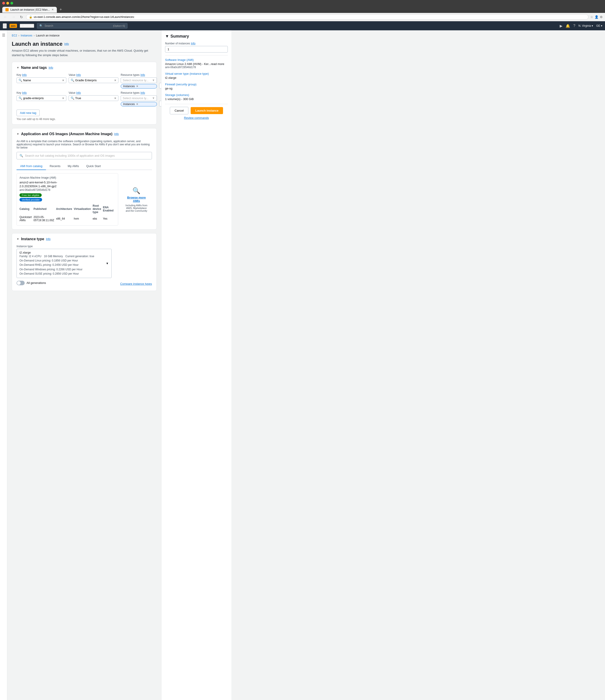 The width and height of the screenshot is (605, 700). Describe the element at coordinates (5, 17) in the screenshot. I see `nav-back-button: ←` at that location.